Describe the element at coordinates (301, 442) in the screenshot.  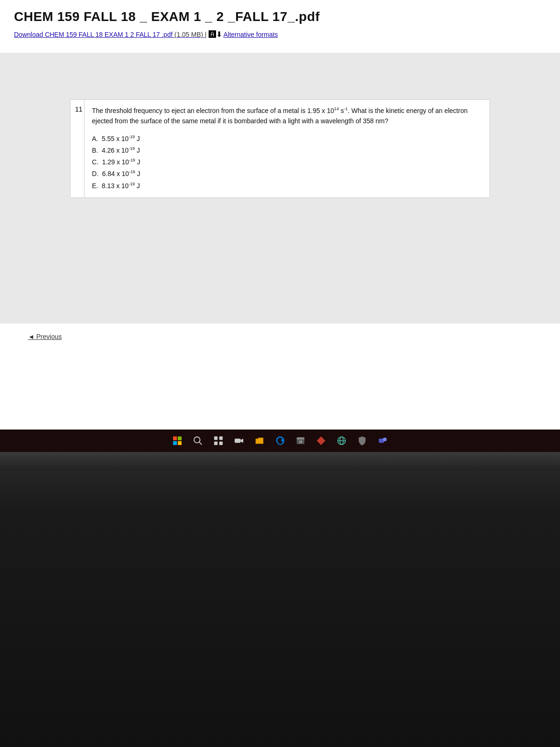
I see `svg-text: 15` at that location.